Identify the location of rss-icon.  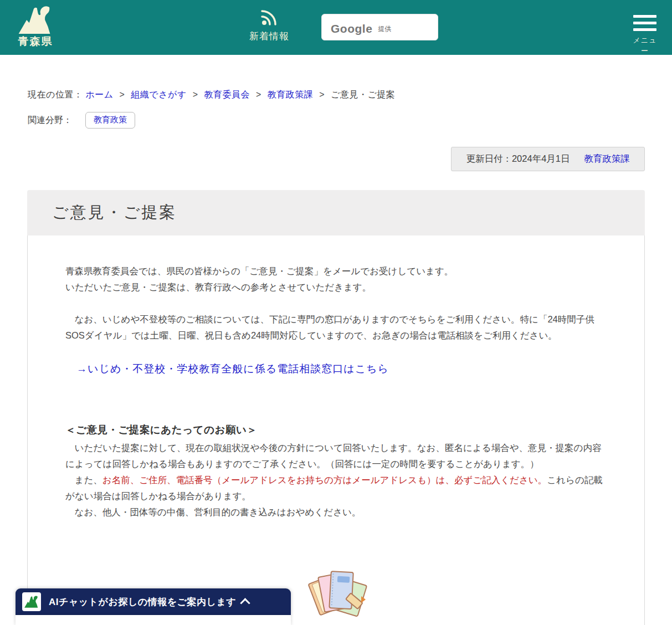
(269, 18).